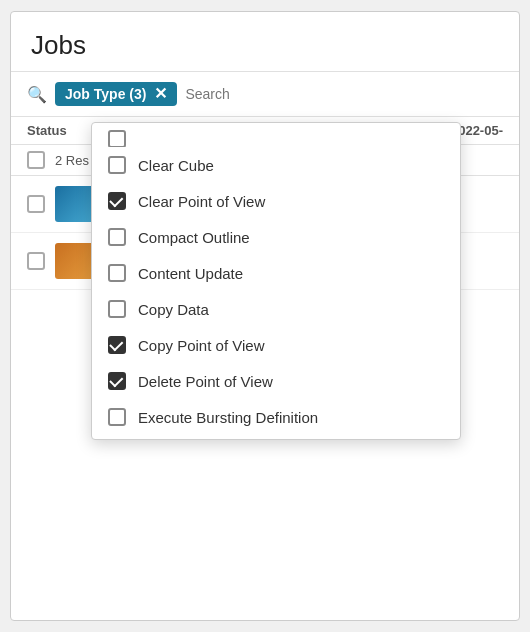 This screenshot has height=632, width=530. What do you see at coordinates (344, 94) in the screenshot?
I see `search-input` at bounding box center [344, 94].